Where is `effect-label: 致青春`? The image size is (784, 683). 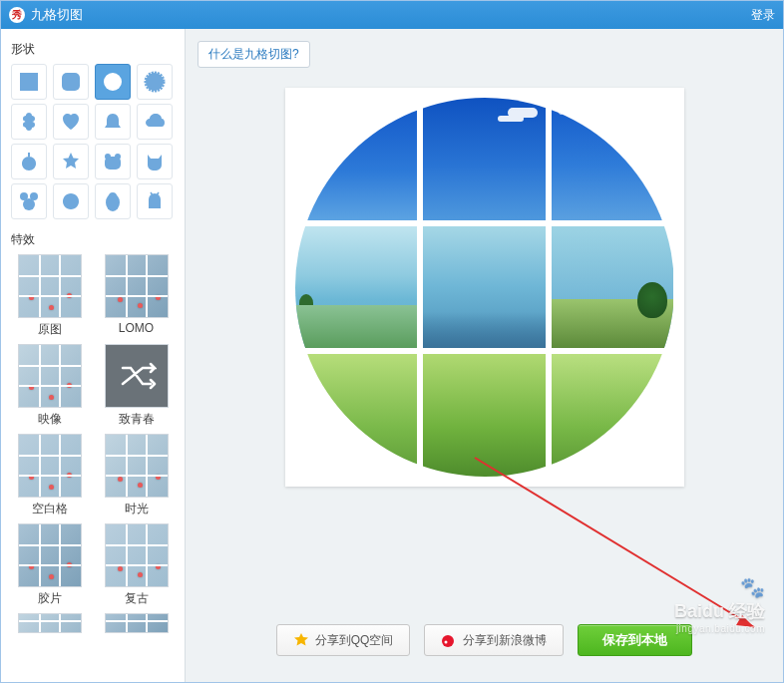 effect-label: 致青春 is located at coordinates (137, 419).